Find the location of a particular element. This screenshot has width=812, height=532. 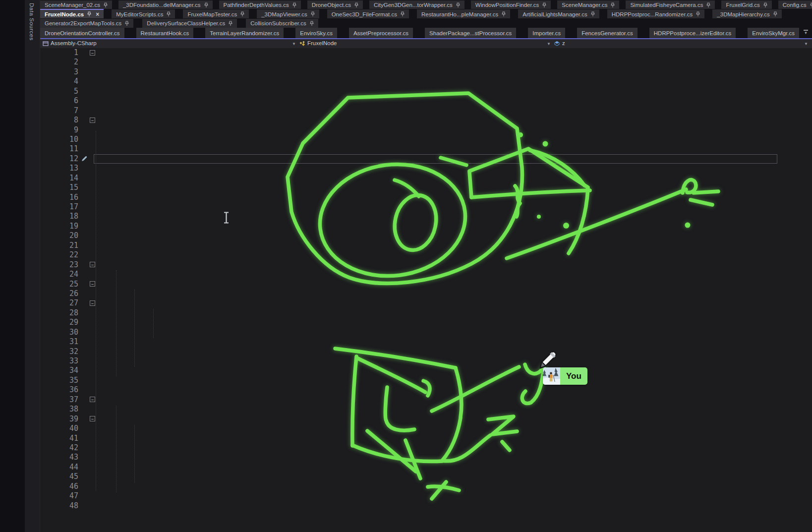

assembly-icon is located at coordinates (46, 44).